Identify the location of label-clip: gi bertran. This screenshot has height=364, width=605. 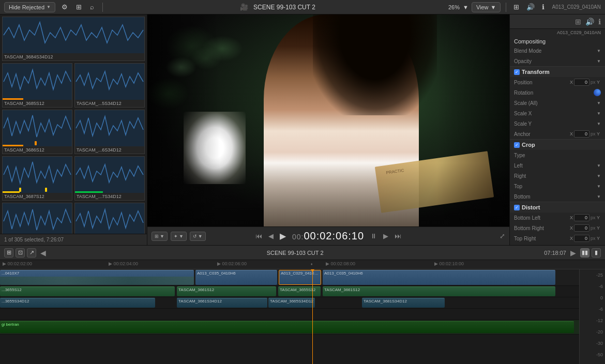
(287, 327).